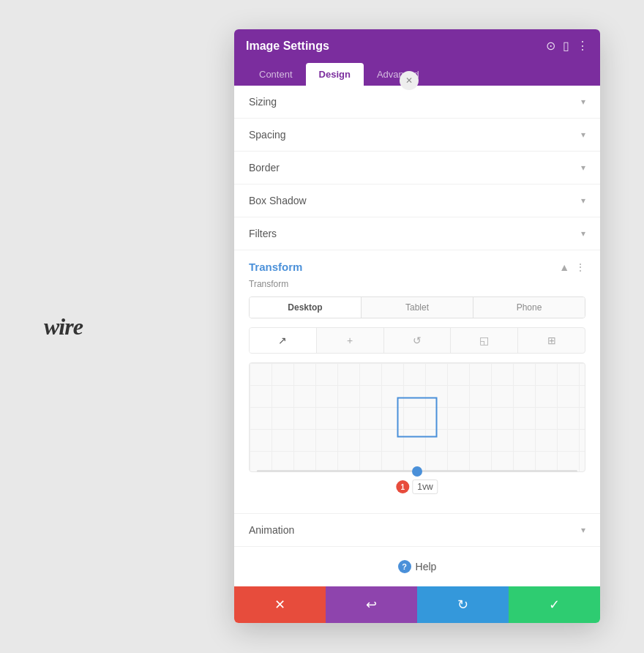  What do you see at coordinates (463, 605) in the screenshot?
I see `redo-button: ↻` at bounding box center [463, 605].